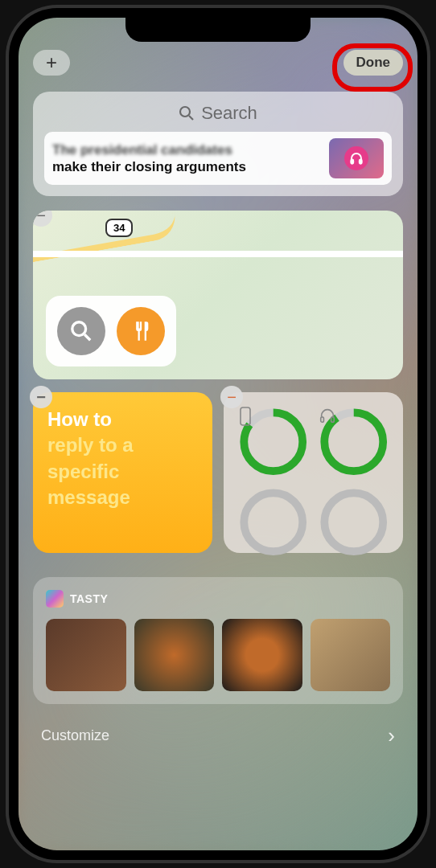 The width and height of the screenshot is (436, 868). Describe the element at coordinates (372, 68) in the screenshot. I see `done-button-highlight` at that location.